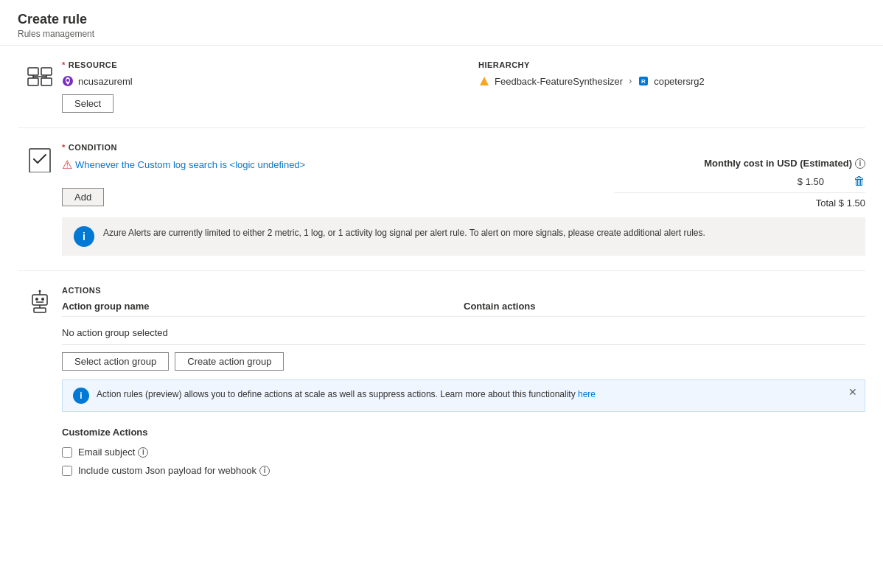  Describe the element at coordinates (255, 81) in the screenshot. I see `resource-value: ncusazureml` at that location.